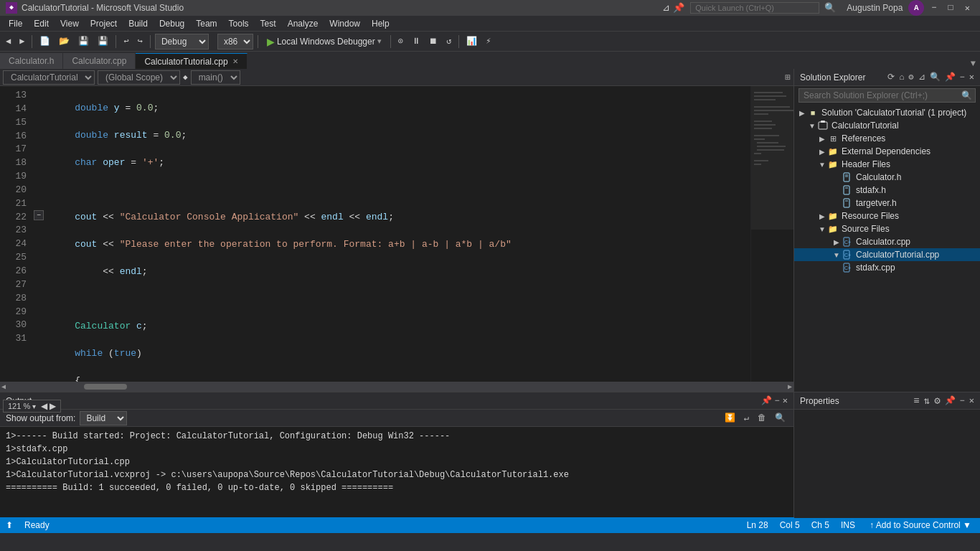  I want to click on se-search-input, so click(879, 95).